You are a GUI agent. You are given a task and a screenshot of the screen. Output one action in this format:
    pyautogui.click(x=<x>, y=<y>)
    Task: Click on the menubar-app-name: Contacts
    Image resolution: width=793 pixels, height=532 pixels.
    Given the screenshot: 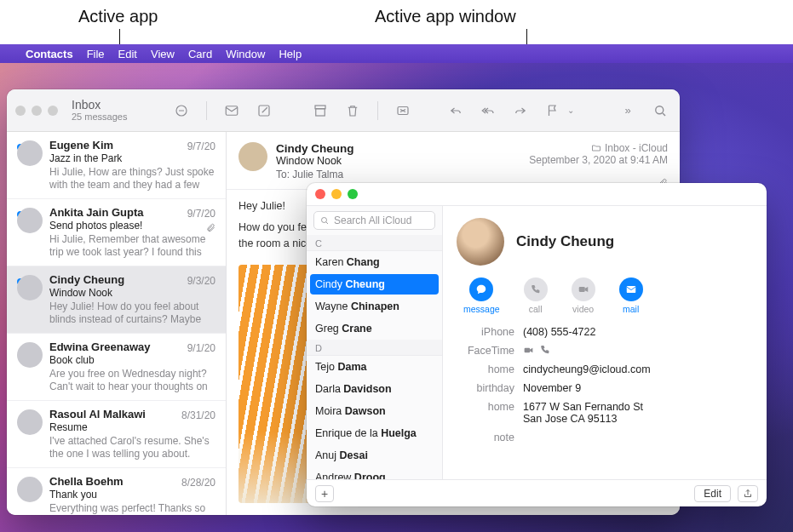 What is the action you would take?
    pyautogui.click(x=49, y=54)
    